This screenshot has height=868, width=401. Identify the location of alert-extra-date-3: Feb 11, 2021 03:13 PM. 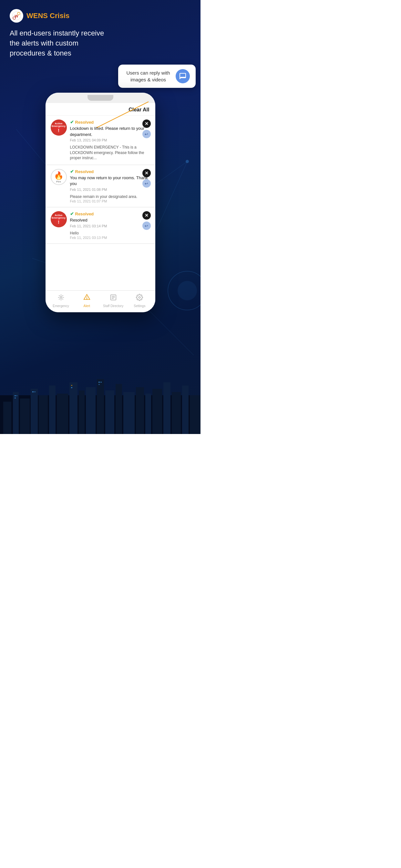
(110, 238).